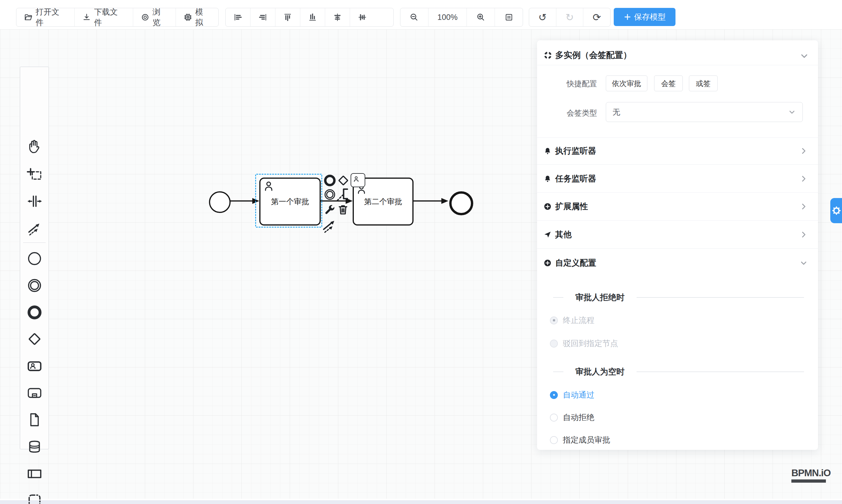 Image resolution: width=842 pixels, height=504 pixels. What do you see at coordinates (103, 17) in the screenshot?
I see `download-file-button: 下载文件` at bounding box center [103, 17].